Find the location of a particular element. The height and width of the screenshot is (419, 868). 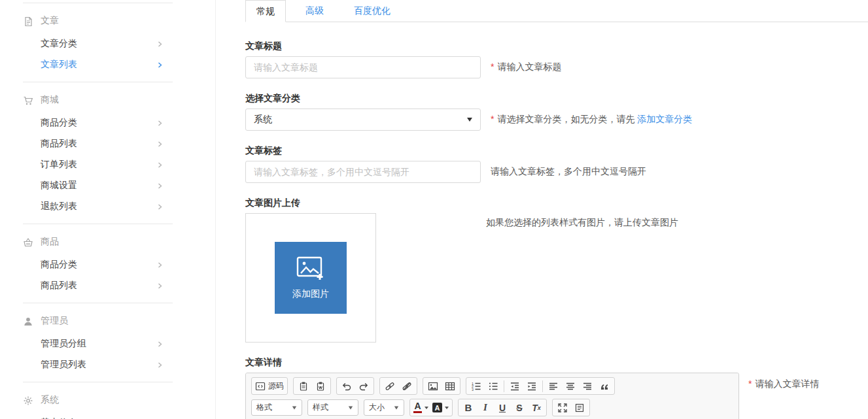

sidebar-item-label: 退款列表 is located at coordinates (59, 207).